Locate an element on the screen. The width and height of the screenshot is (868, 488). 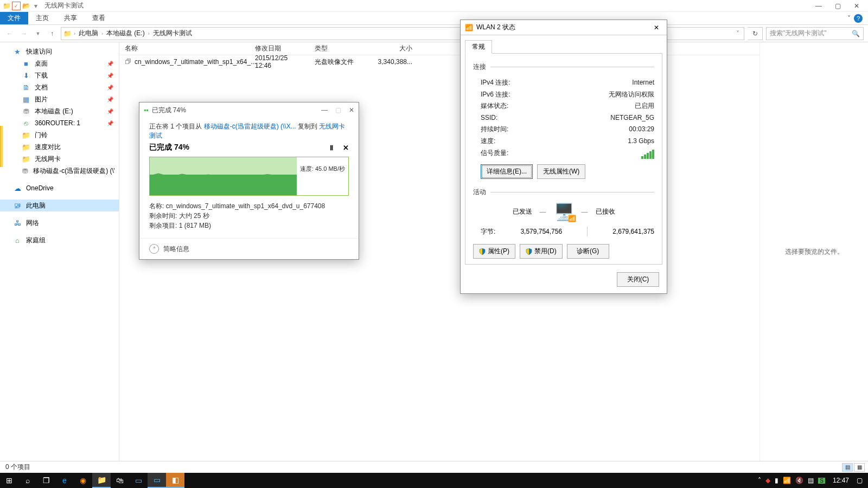
breadcrumb: 此电脑 is located at coordinates (88, 34).